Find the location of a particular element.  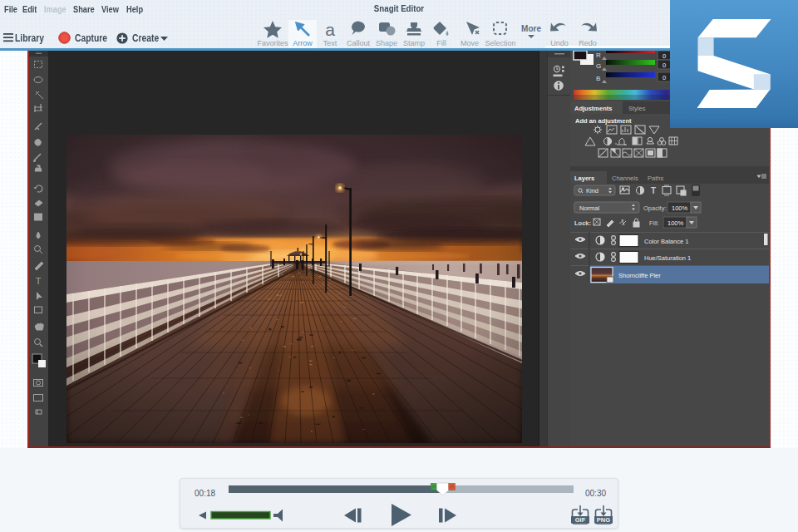

svg-text: PNG is located at coordinates (603, 520).